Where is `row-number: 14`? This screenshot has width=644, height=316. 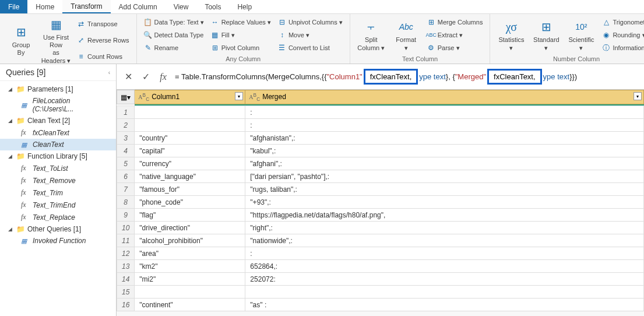 row-number: 14 is located at coordinates (126, 279).